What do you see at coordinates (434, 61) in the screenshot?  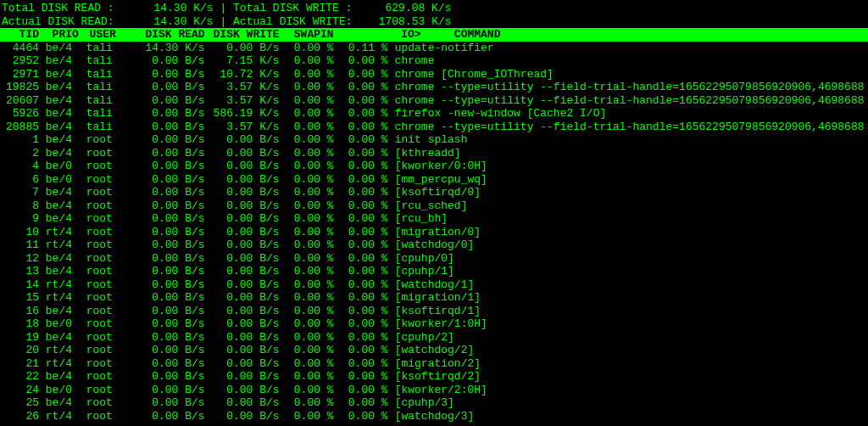 I see `process-row: 2952 be/4 tali0.00 B/s7.15 K/s0.00 %0.00…` at bounding box center [434, 61].